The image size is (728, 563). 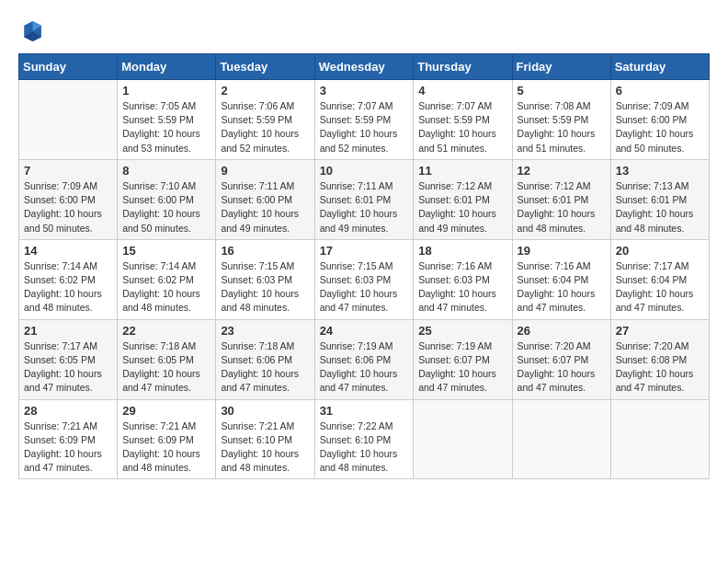 I want to click on day-info: Sunrise: 7:20 AM Sunset: 6:08 PM Dayligh…, so click(x=660, y=368).